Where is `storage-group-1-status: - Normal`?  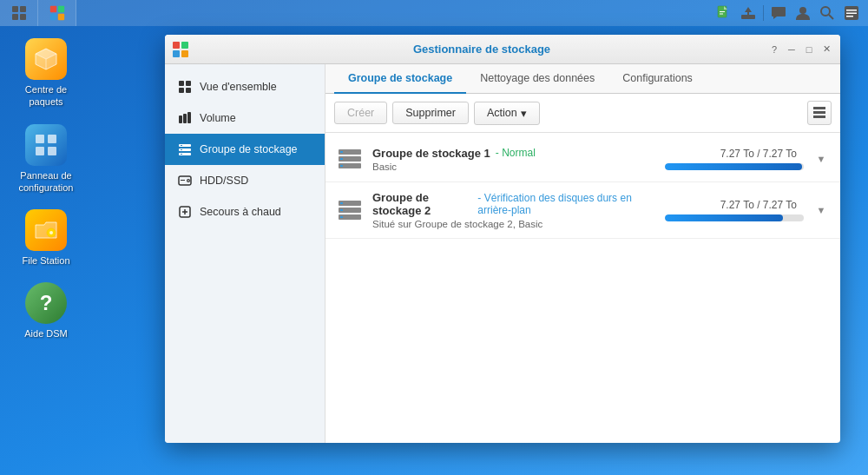 storage-group-1-status: - Normal is located at coordinates (516, 153).